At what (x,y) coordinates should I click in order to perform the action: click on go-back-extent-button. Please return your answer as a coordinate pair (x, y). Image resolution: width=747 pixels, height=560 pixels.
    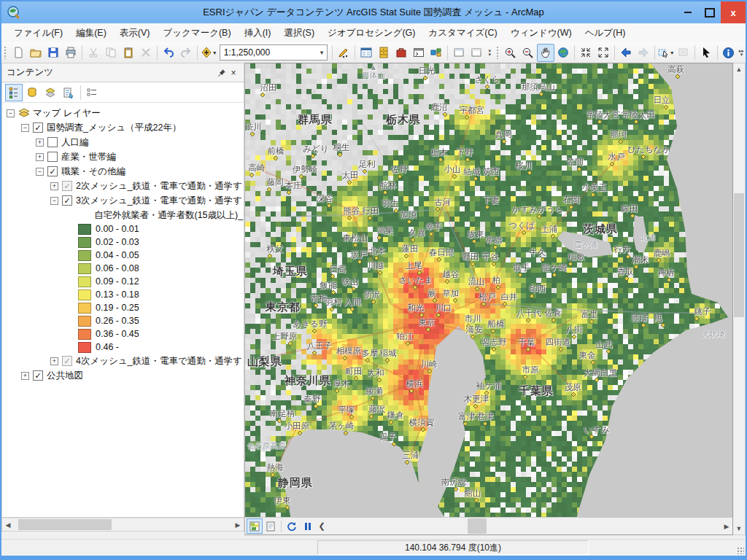
    Looking at the image, I should click on (626, 52).